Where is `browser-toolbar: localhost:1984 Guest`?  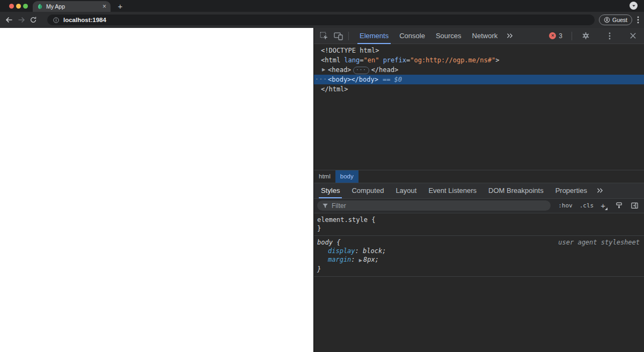
browser-toolbar: localhost:1984 Guest is located at coordinates (322, 20).